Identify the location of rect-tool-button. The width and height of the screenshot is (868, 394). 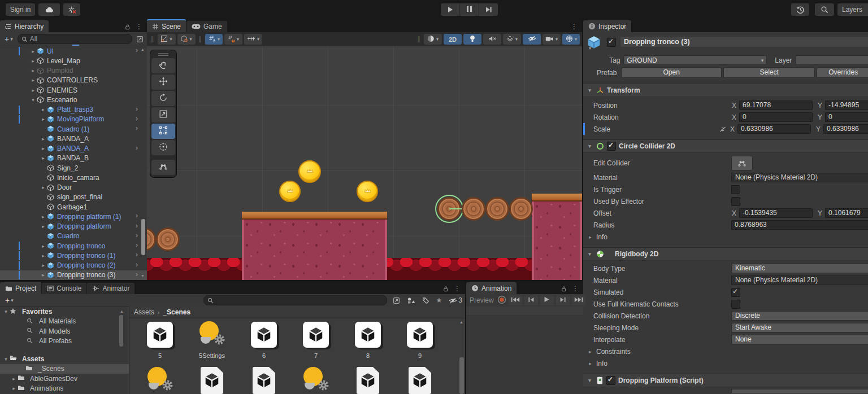
(163, 131).